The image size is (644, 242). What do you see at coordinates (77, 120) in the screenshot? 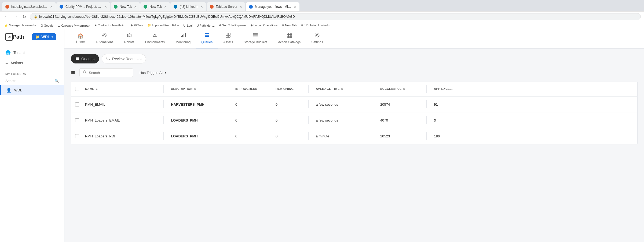
I see `row2-checkbox` at bounding box center [77, 120].